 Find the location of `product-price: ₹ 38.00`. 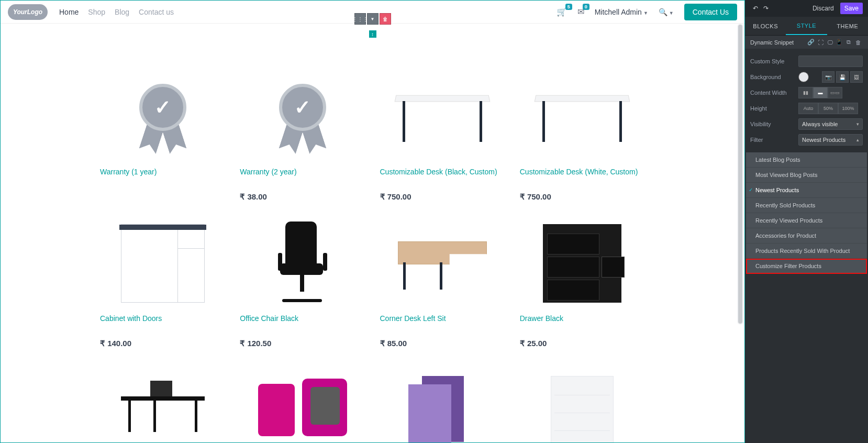

product-price: ₹ 38.00 is located at coordinates (303, 197).